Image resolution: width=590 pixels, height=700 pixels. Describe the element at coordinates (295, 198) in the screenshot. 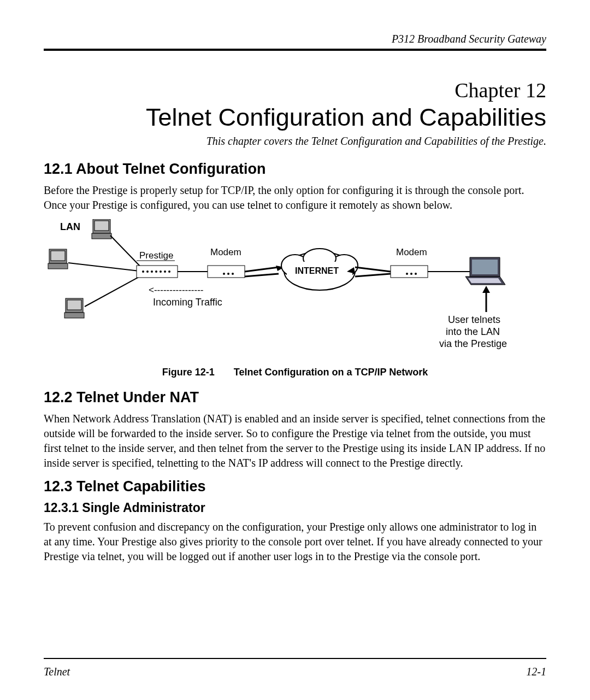

I see `section-12-1-body: Before the Prestige is properly setup fo…` at that location.